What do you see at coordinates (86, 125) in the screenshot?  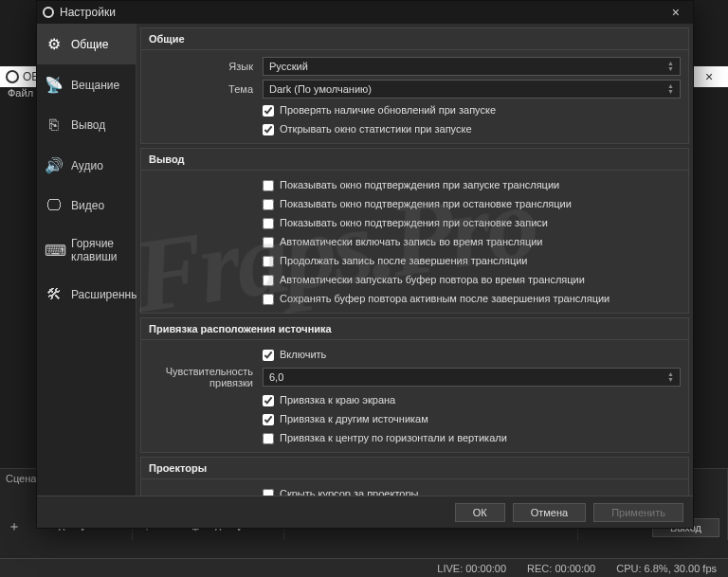 I see `nav-output: ⎘Вывод` at bounding box center [86, 125].